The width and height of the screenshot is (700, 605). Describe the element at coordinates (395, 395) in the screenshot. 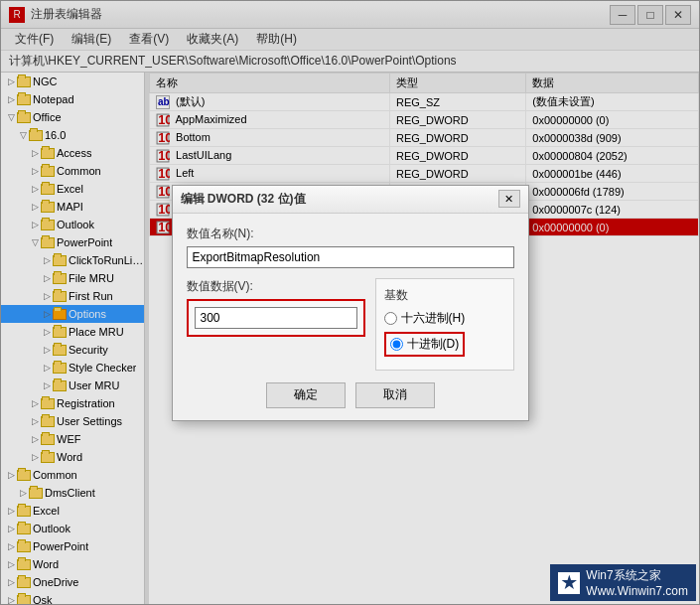

I see `cancel-button: 取消` at that location.